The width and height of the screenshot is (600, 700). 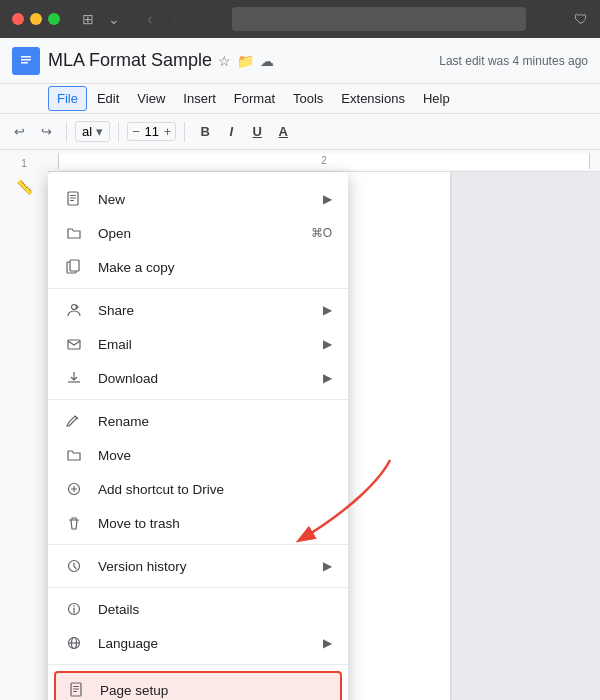 What do you see at coordinates (74, 199) in the screenshot?
I see `new-doc-icon` at bounding box center [74, 199].